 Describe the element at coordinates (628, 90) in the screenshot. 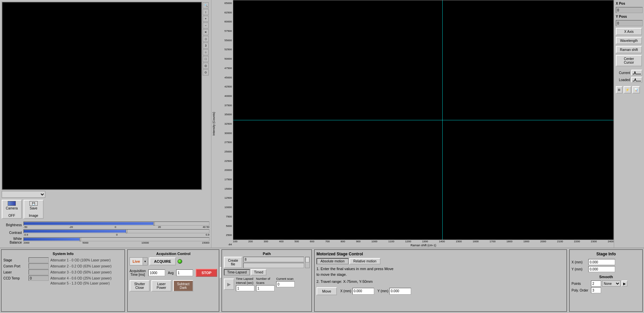

I see `extra-btn-2: ⚡` at that location.